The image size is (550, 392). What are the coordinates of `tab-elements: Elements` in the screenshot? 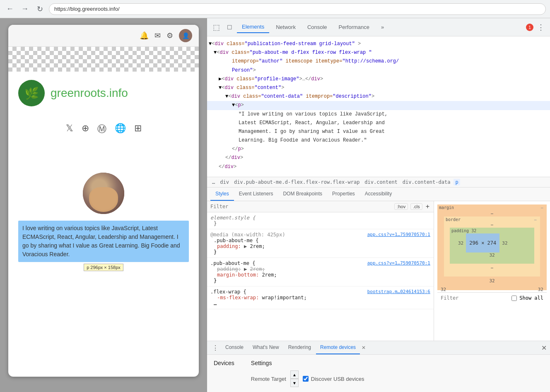 It's located at (253, 27).